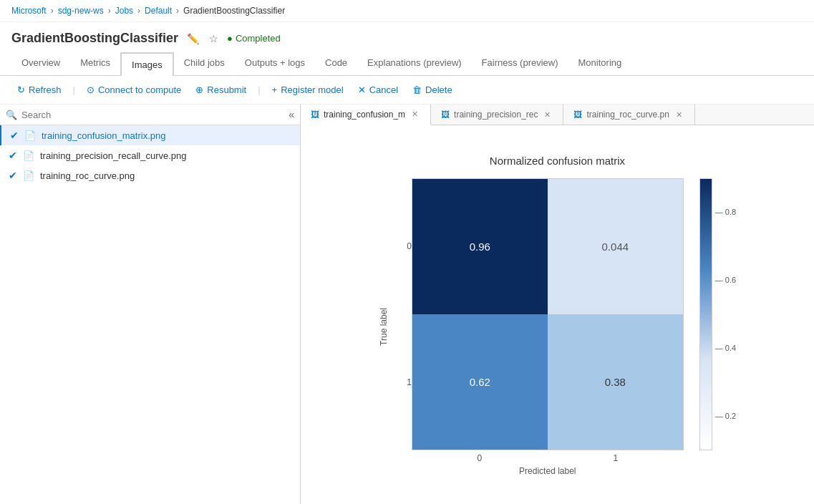  Describe the element at coordinates (234, 11) in the screenshot. I see `breadcrumb-current: GradientBoostingClassifier` at that location.